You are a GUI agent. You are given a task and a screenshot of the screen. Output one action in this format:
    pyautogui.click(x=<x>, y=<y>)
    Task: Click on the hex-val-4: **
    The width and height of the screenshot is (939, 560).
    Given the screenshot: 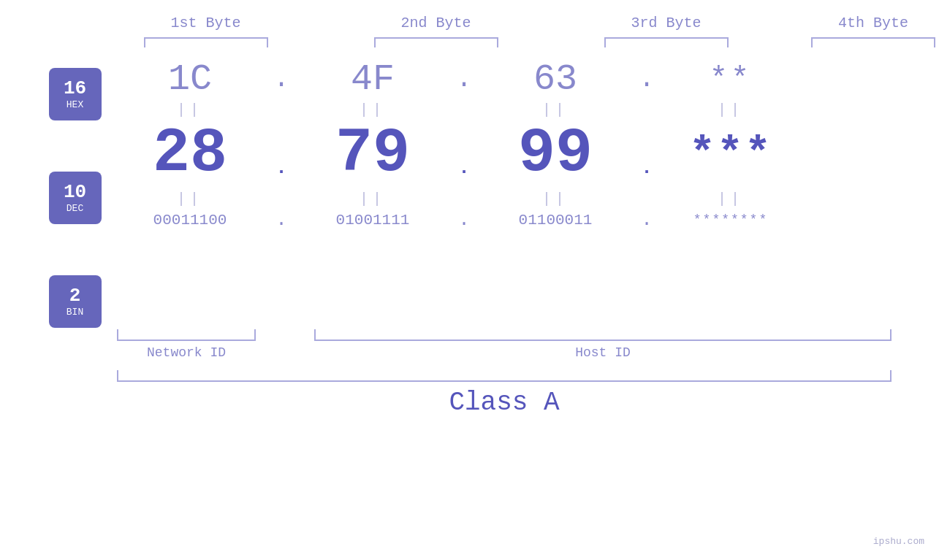 What is the action you would take?
    pyautogui.click(x=731, y=80)
    